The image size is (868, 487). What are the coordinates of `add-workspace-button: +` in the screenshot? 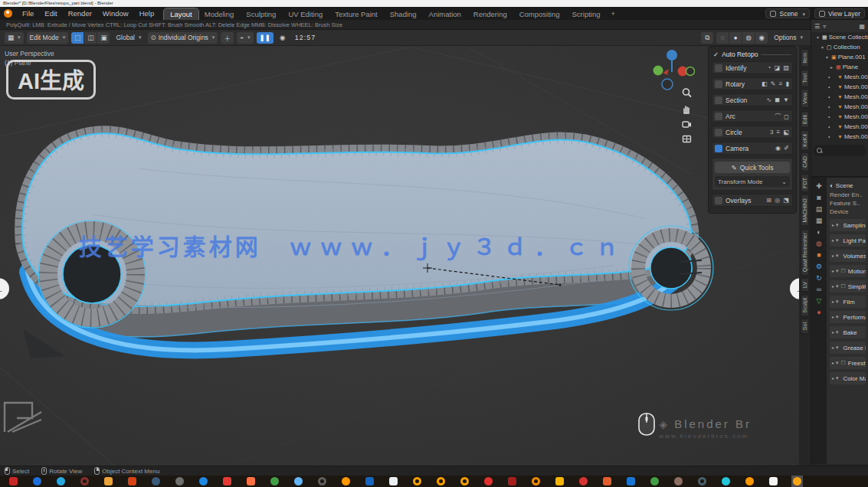 It's located at (613, 14).